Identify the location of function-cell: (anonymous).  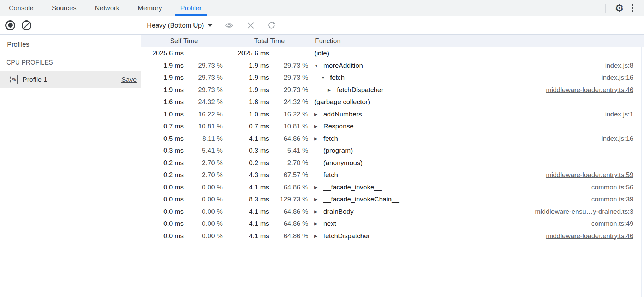
(478, 163).